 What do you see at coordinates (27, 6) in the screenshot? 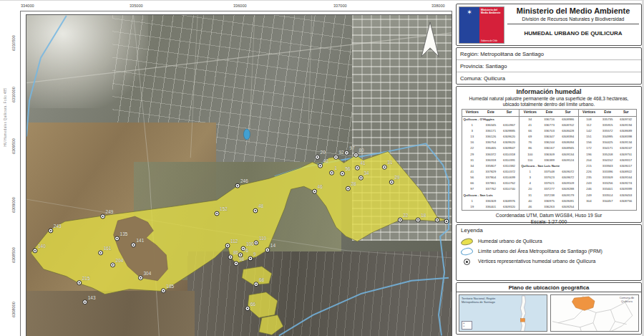
I see `axis-tick-label: 334000` at bounding box center [27, 6].